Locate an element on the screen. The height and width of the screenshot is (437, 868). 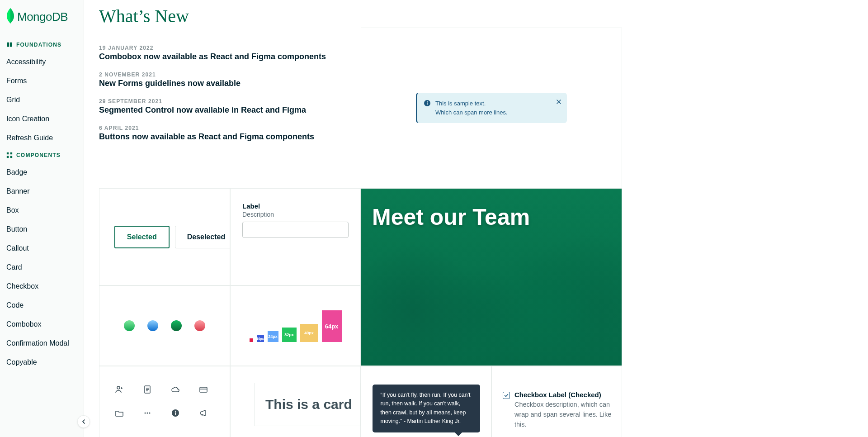
person-add-icon is located at coordinates (119, 390).